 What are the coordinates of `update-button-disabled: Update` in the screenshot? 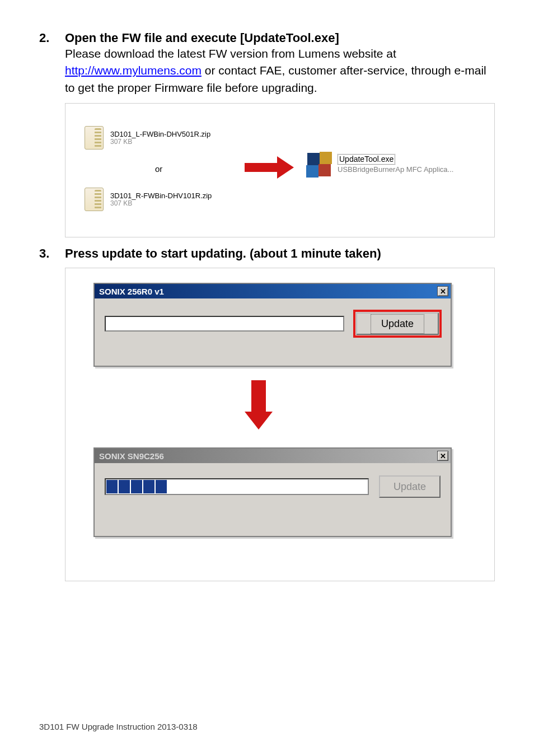 It's located at (410, 487).